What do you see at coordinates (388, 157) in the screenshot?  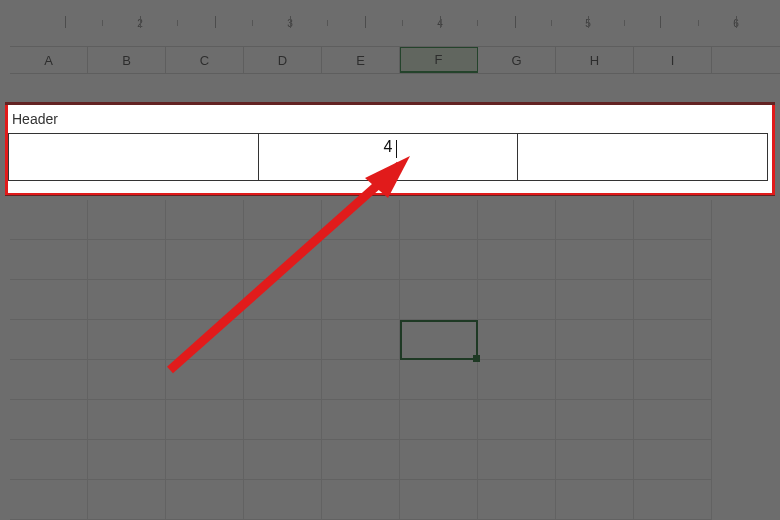 I see `header-regions: 4` at bounding box center [388, 157].